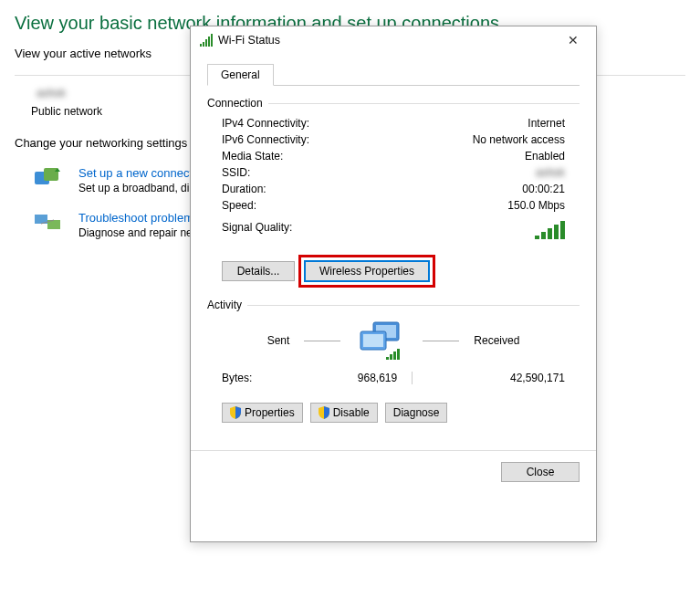  Describe the element at coordinates (241, 75) in the screenshot. I see `tab-general: General` at that location.